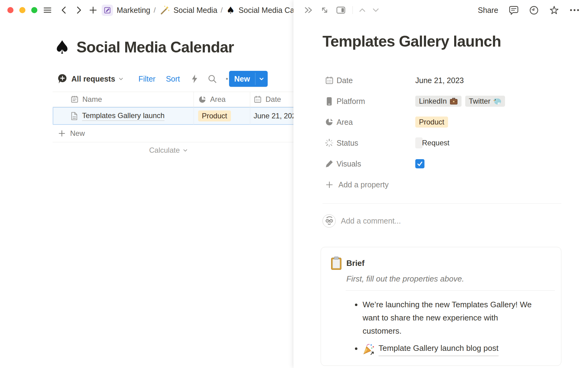  Describe the element at coordinates (355, 263) in the screenshot. I see `brief-title: Brief` at that location.